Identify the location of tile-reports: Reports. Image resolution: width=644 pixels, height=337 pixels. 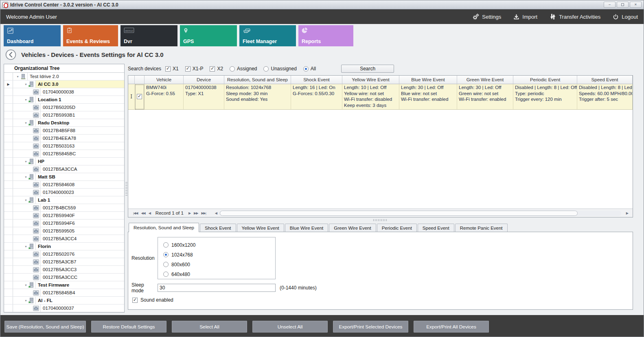
(326, 36).